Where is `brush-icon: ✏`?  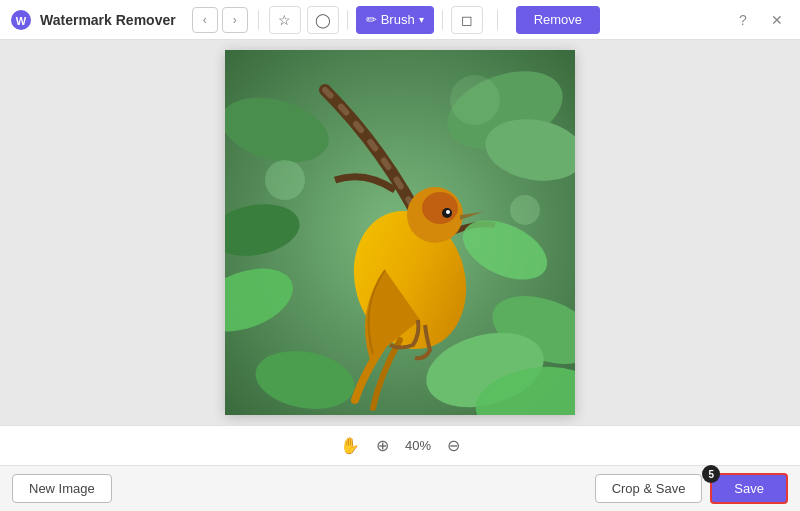 brush-icon: ✏ is located at coordinates (372, 20).